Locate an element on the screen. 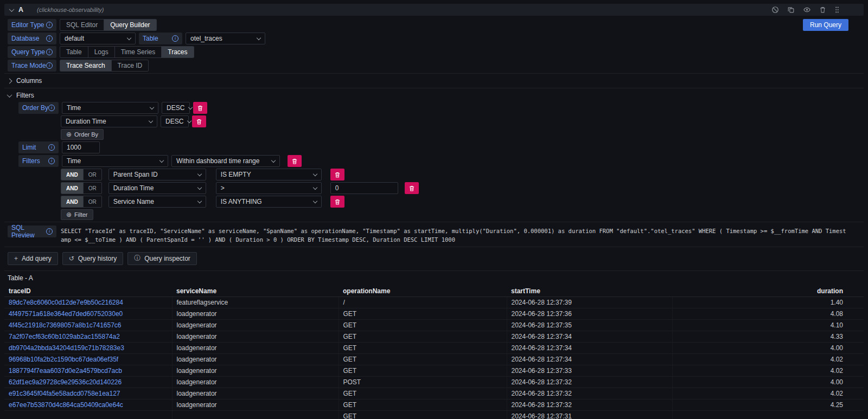  cell-operationname: GET is located at coordinates (423, 325).